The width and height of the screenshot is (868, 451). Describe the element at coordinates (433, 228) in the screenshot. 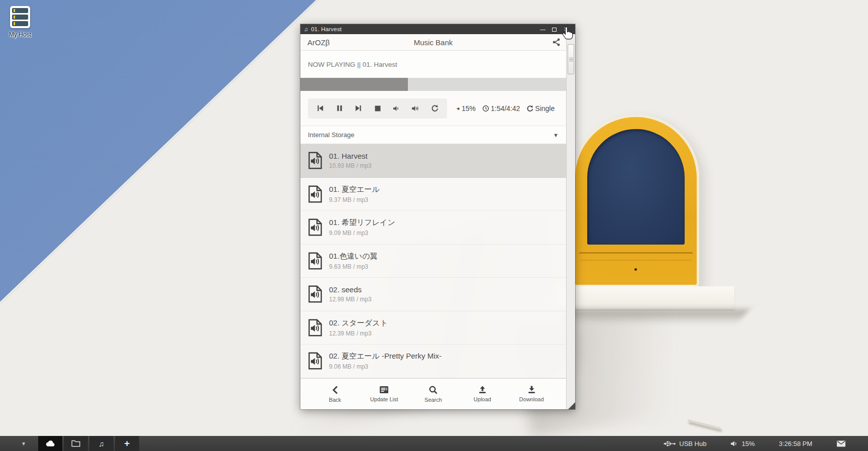

I see `list-item: 01. 希望リフレイン 9.09 MB / mp3` at that location.